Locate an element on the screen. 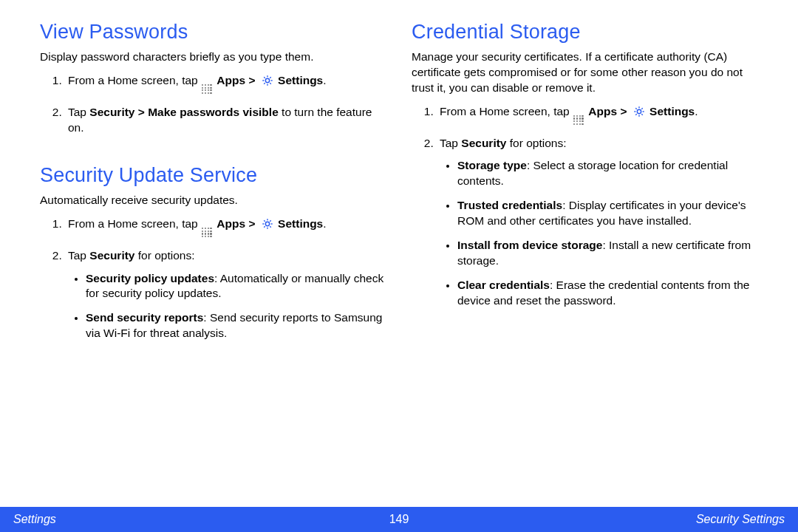  footer-page-number: 149 is located at coordinates (399, 519).